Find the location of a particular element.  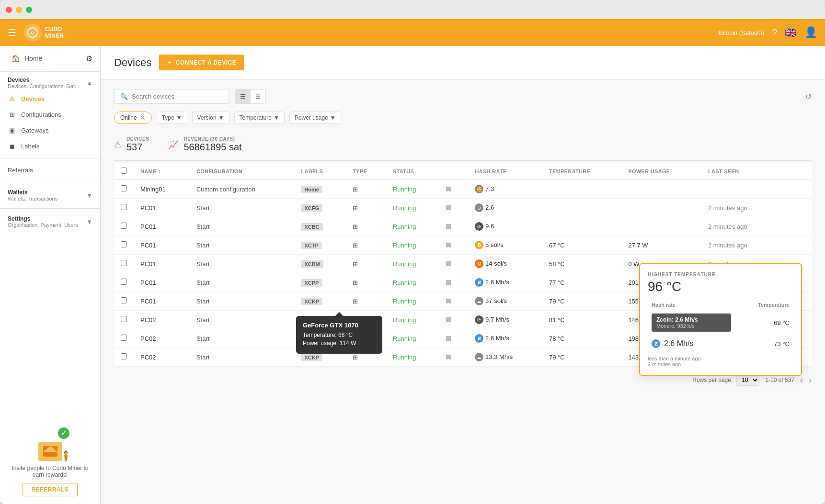

devices-stat-label: DEVICES is located at coordinates (138, 139).